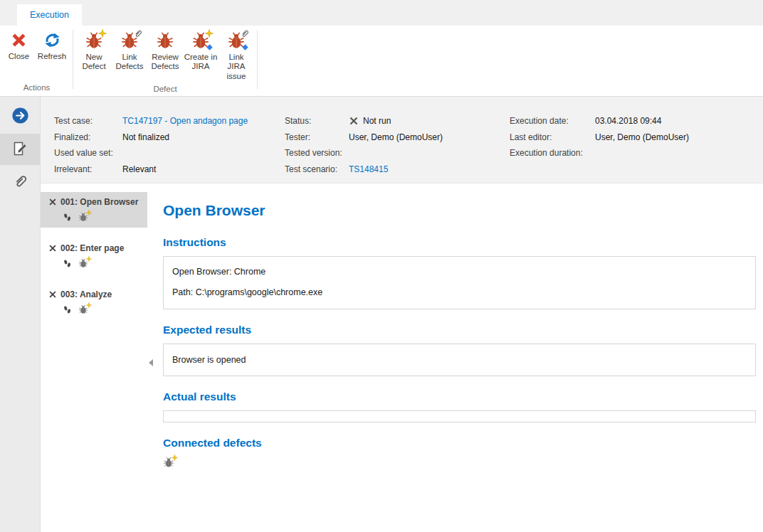 The width and height of the screenshot is (763, 532). What do you see at coordinates (364, 145) in the screenshot?
I see `info-column-middle: Status: Not run Tester: User, Demo (Demo…` at bounding box center [364, 145].